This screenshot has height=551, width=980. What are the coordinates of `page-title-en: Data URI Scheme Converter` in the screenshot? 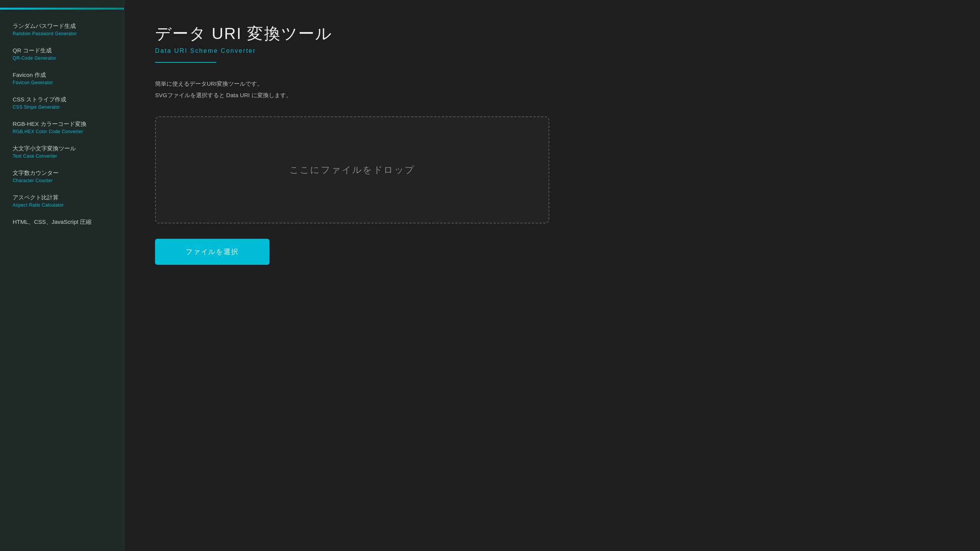 It's located at (552, 51).